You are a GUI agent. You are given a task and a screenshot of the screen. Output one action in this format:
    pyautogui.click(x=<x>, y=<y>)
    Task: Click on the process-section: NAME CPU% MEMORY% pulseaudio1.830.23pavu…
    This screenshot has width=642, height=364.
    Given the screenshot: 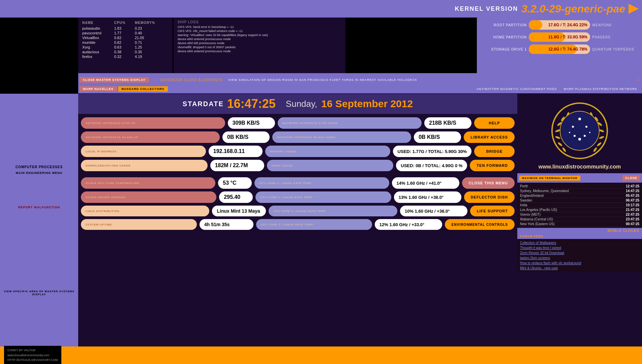 What is the action you would take?
    pyautogui.click(x=125, y=45)
    